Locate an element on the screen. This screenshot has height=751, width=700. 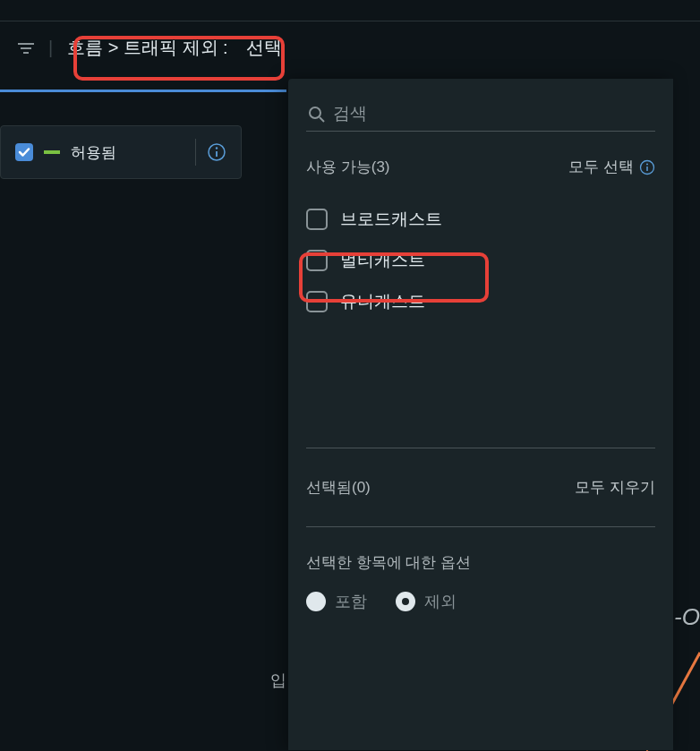
checkbox-item-multicast: 멀티캐스트 is located at coordinates (481, 260).